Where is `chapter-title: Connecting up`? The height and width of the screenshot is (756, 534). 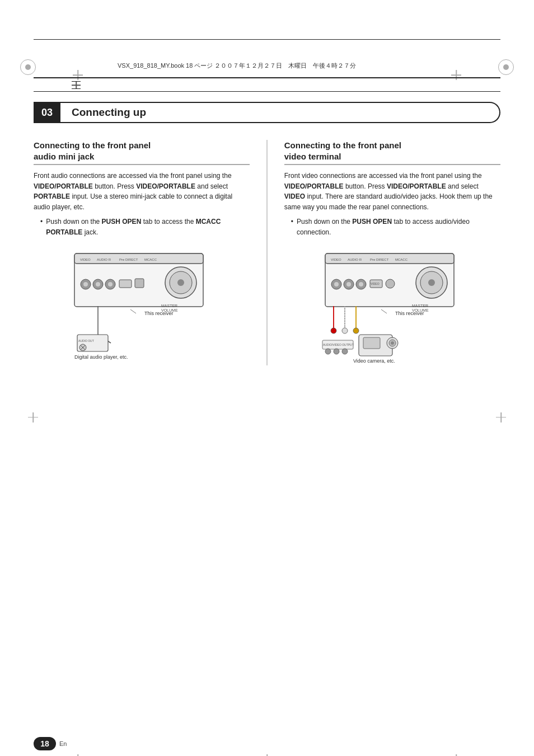
chapter-title: Connecting up is located at coordinates (280, 112).